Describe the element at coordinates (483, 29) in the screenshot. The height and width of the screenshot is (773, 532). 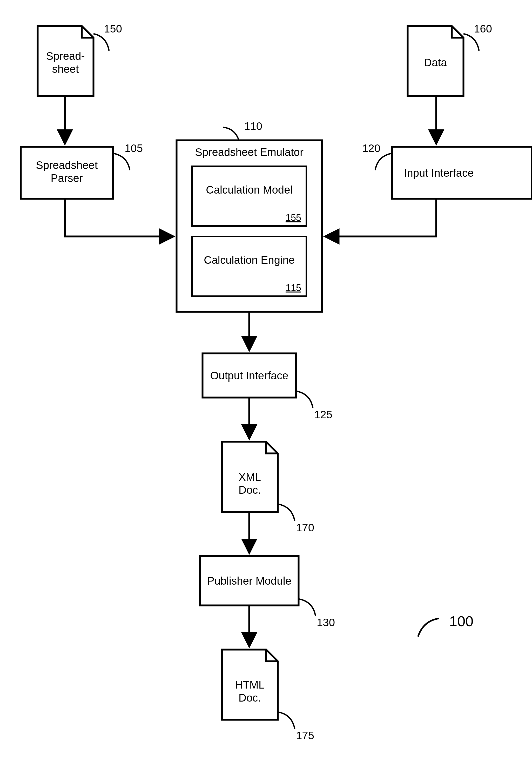
I see `data-doc-ref: 160` at that location.